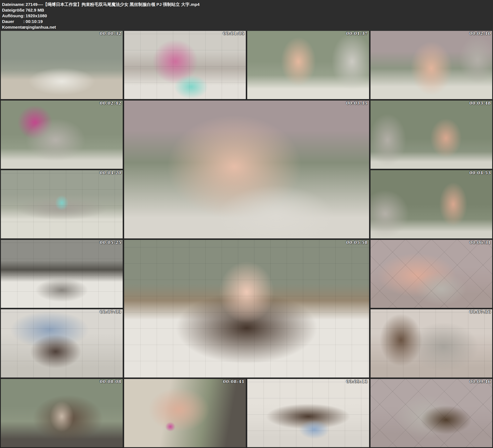 This screenshot has width=493, height=448. I want to click on timestamp-overlay: 00:09:13, so click(357, 381).